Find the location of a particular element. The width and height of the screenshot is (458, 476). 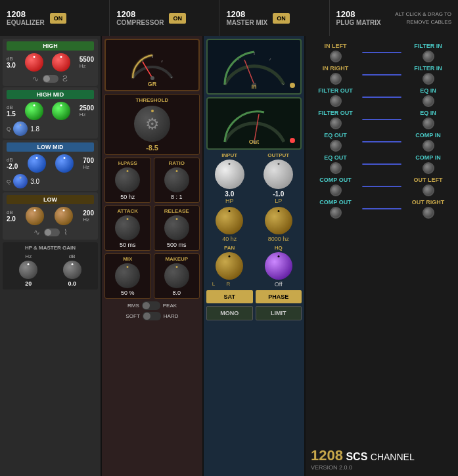

makeup-knob is located at coordinates (177, 276).